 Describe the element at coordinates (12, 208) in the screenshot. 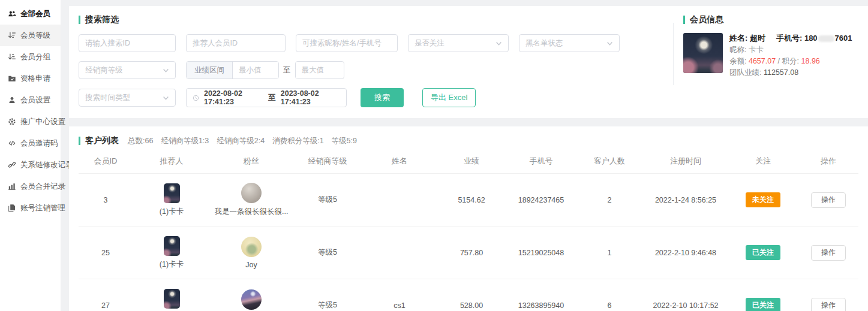

I see `file-copy-icon` at that location.